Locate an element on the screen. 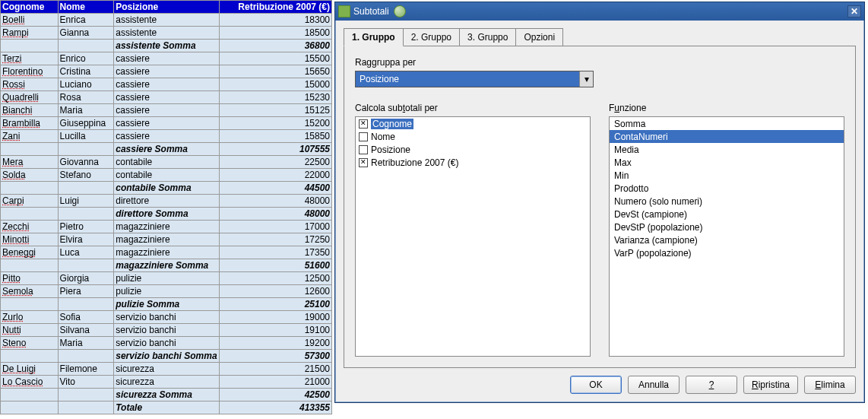 Image resolution: width=868 pixels, height=419 pixels. cell: Filemone is located at coordinates (86, 370).